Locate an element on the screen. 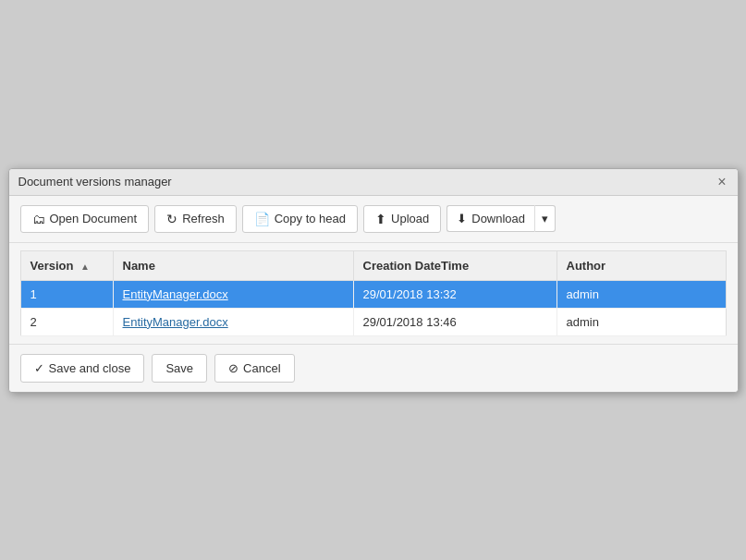  save-and-close-button: ✓ Save and close is located at coordinates (83, 368).